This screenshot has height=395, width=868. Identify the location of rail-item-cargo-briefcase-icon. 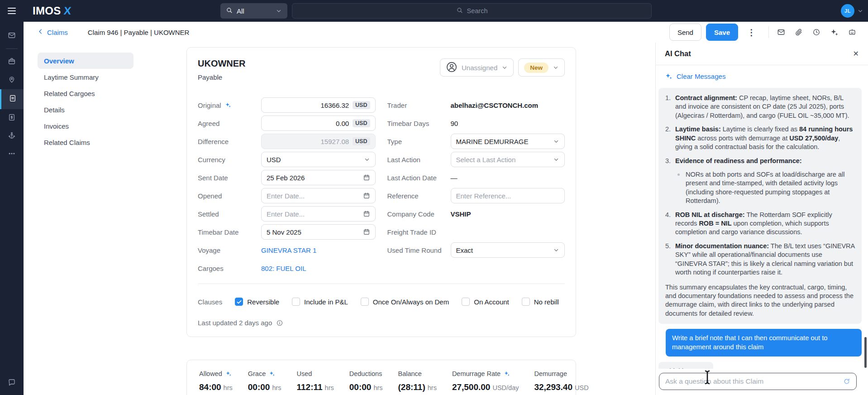
(12, 62).